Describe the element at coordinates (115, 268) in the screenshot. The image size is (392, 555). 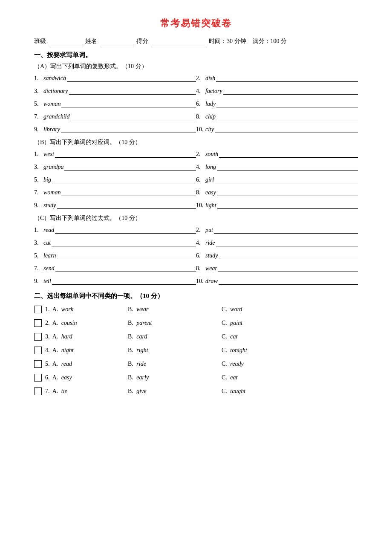
I see `list-item: 7. send` at that location.